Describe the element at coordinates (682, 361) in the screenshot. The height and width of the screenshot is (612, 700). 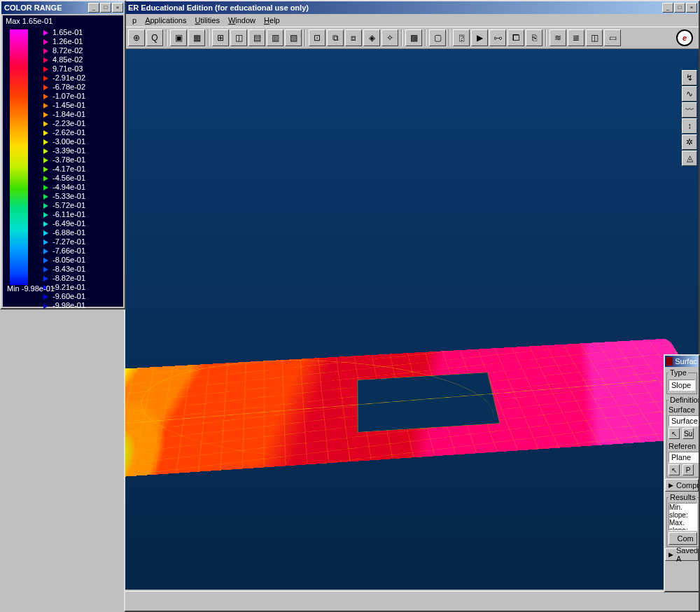
I see `panel-titlebar: Surfac` at that location.